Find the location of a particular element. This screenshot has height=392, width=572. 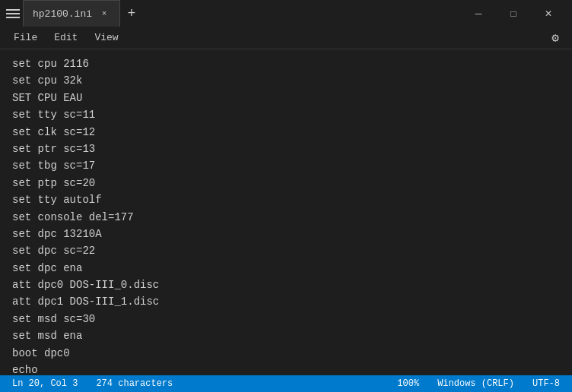

close-button: ✕ is located at coordinates (548, 14).